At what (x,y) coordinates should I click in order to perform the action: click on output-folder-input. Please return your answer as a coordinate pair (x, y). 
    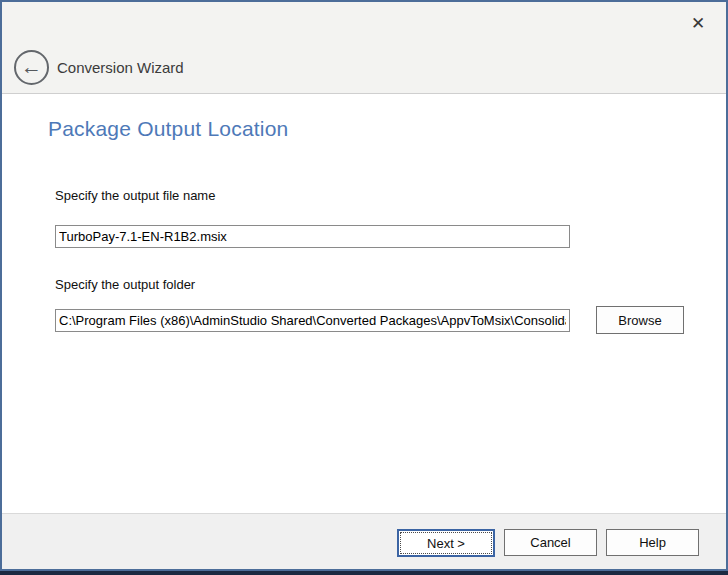
    Looking at the image, I should click on (312, 320).